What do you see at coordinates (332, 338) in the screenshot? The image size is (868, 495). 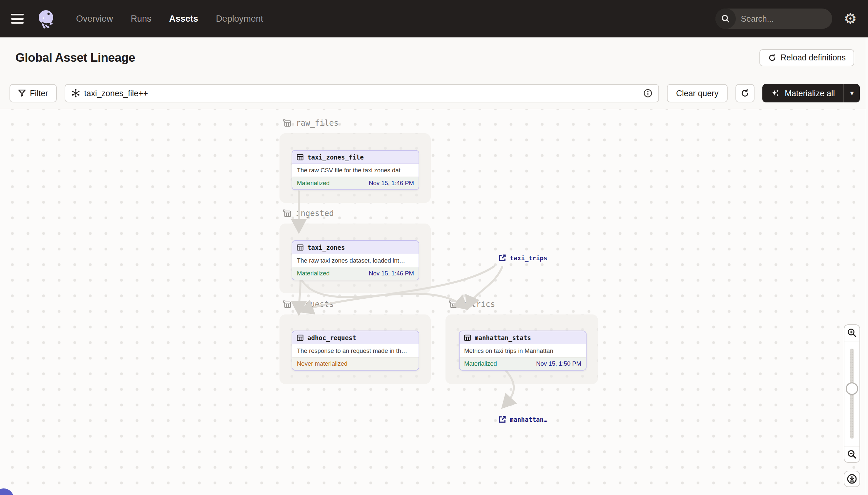 I see `asset-name: adhoc_request` at bounding box center [332, 338].